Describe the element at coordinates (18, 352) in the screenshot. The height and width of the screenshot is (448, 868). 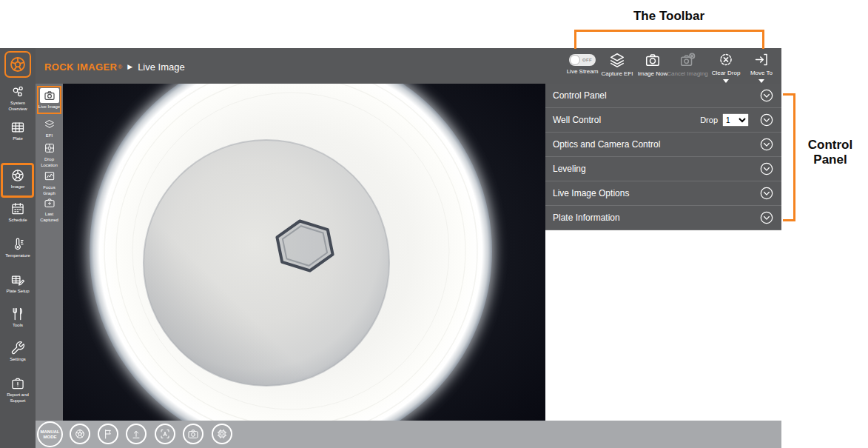
I see `sidebar-item-settings: Settings` at that location.